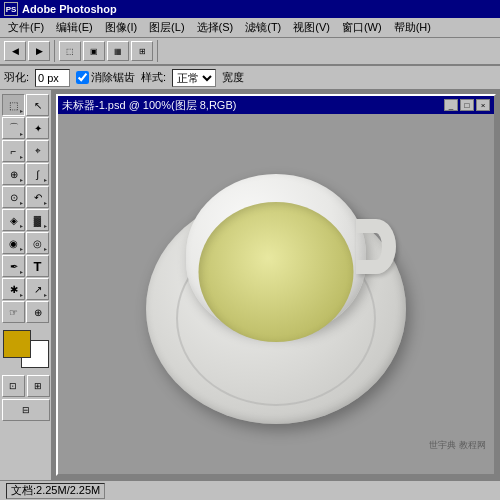 The width and height of the screenshot is (500, 500). Describe the element at coordinates (250, 490) in the screenshot. I see `status-bar: 文档:2.25M/2.25M` at that location.